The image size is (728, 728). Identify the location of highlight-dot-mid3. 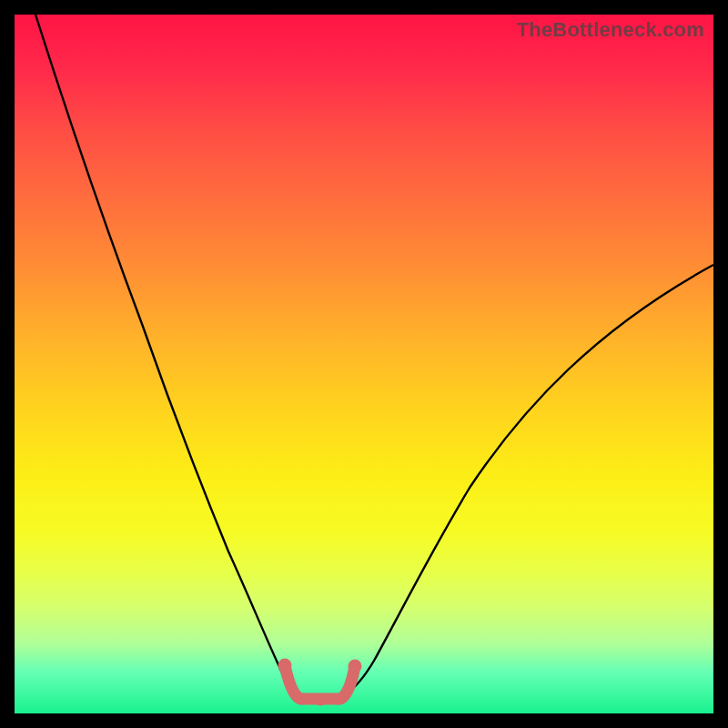
(339, 699).